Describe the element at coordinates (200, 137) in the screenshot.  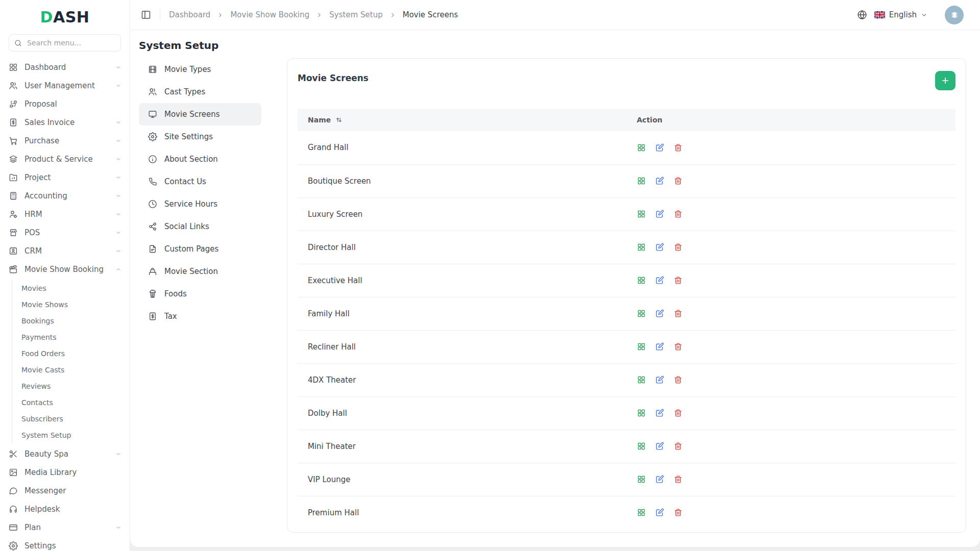
I see `setup-menu-item-site-settings: Site Settings` at that location.